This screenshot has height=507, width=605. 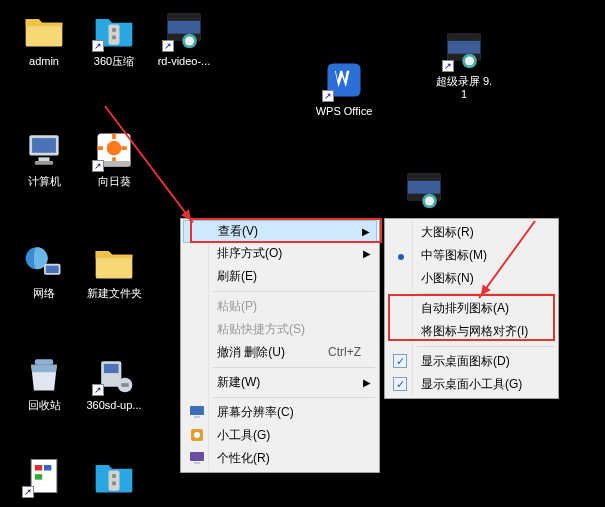 I want to click on view-submenu-item: ✓显示桌面图标(D), so click(x=472, y=362).